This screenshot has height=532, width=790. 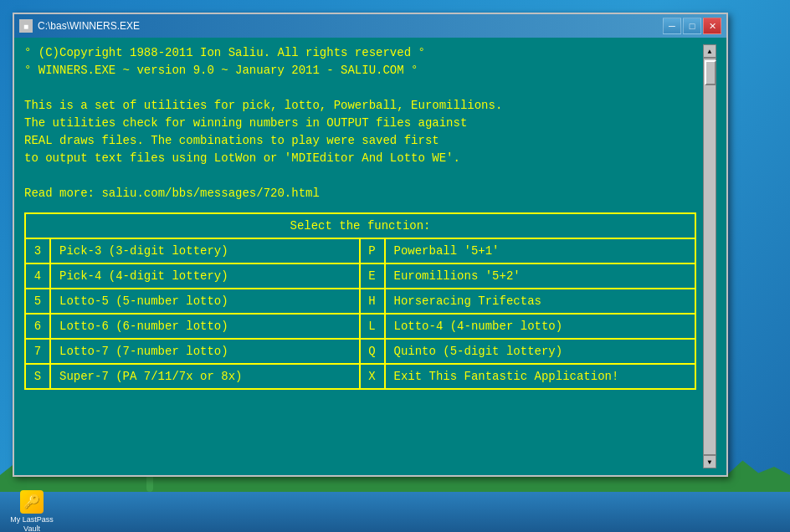 What do you see at coordinates (710, 51) in the screenshot?
I see `scrollbar-up-arrow: ▲` at bounding box center [710, 51].